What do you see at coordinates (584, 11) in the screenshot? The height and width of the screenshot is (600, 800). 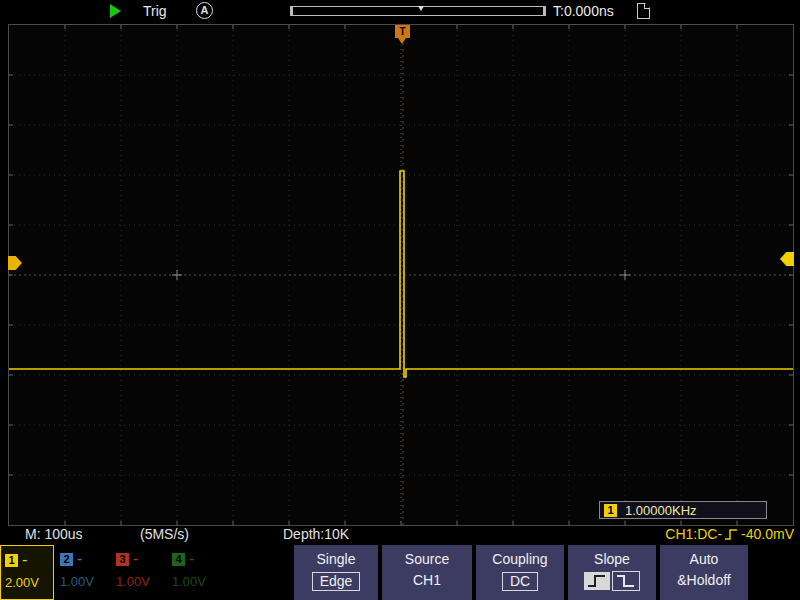 I see `time-offset-readout: T:0.000ns` at bounding box center [584, 11].